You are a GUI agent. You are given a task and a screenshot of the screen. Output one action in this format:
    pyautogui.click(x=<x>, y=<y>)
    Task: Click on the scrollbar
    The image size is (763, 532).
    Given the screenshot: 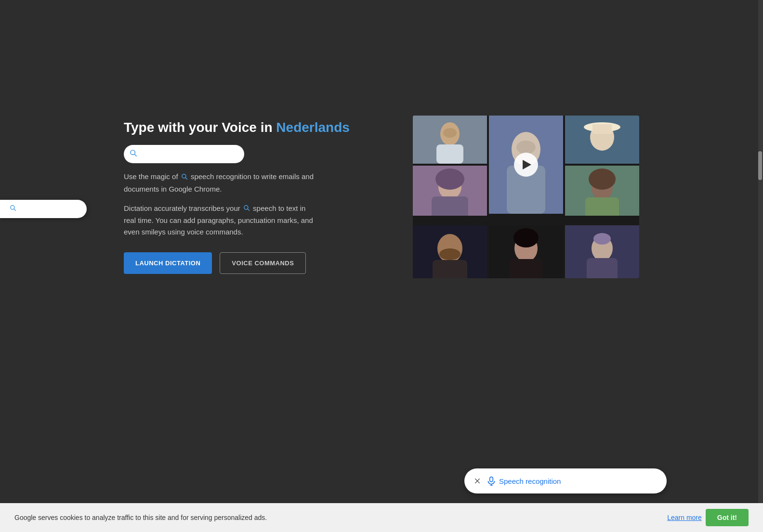 What is the action you would take?
    pyautogui.click(x=761, y=251)
    